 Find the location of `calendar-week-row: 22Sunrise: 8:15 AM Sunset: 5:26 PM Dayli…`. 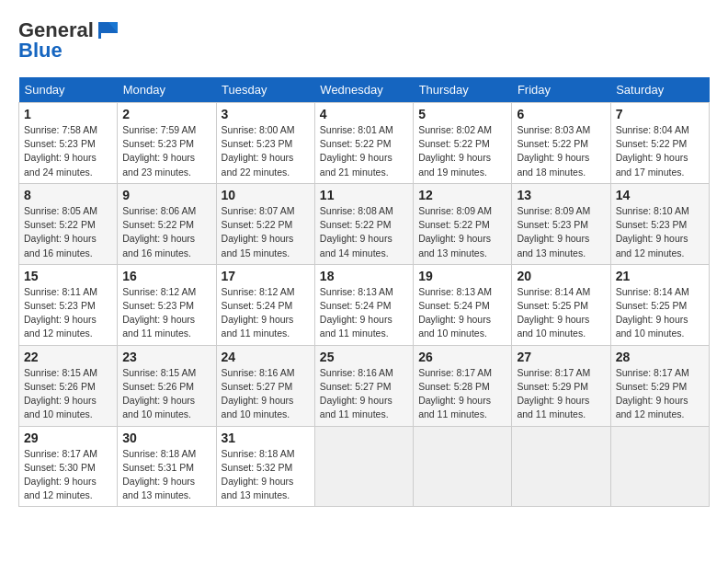

calendar-week-row: 22Sunrise: 8:15 AM Sunset: 5:26 PM Dayli… is located at coordinates (364, 385).